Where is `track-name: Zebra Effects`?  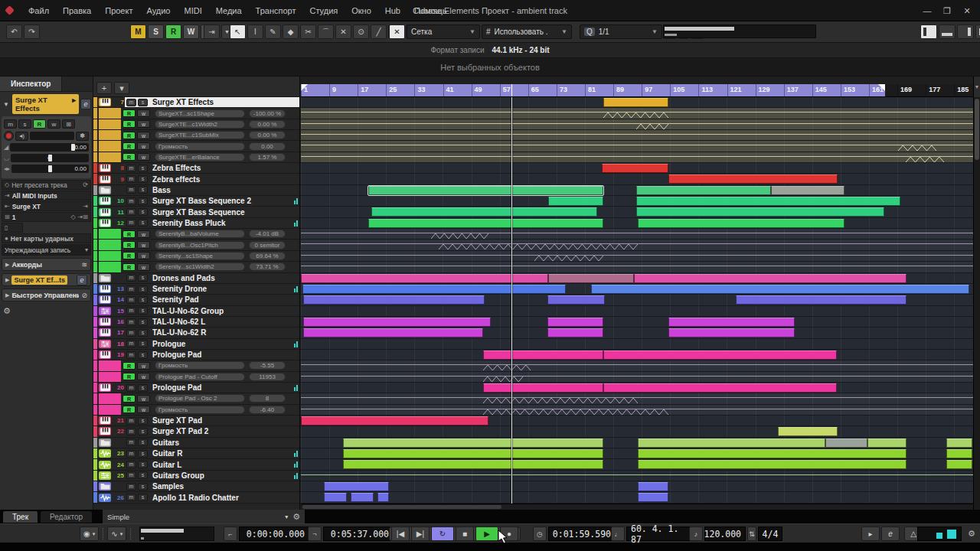 track-name: Zebra Effects is located at coordinates (227, 168).